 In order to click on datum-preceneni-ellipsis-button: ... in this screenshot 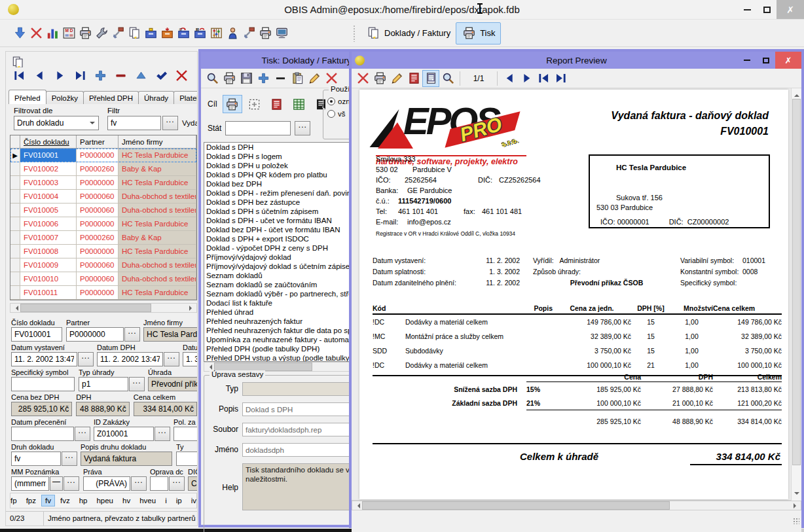, I will do `click(82, 434)`.